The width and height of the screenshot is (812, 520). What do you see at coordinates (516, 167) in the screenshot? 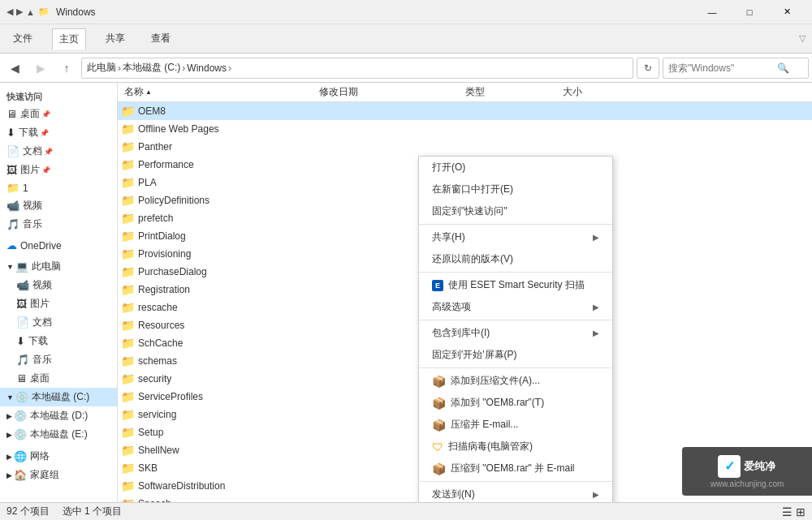
I see `ctx-open: 打开(O)` at bounding box center [516, 167].